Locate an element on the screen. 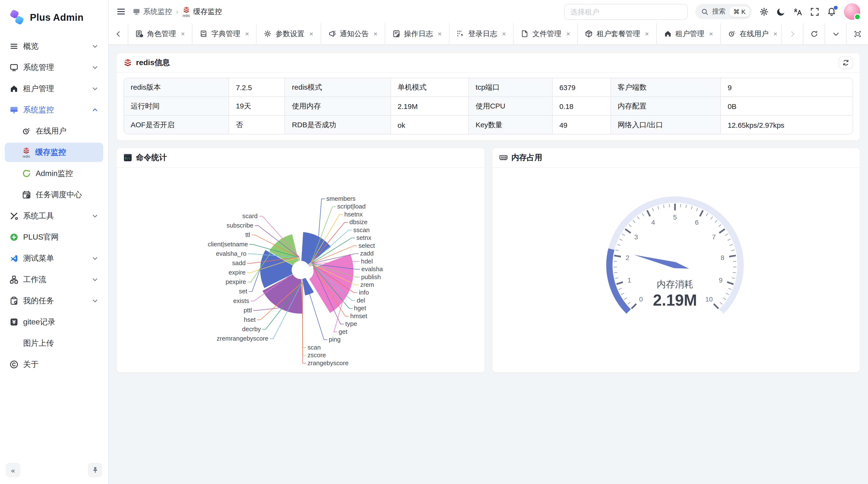 The image size is (868, 484). file-icon is located at coordinates (525, 34).